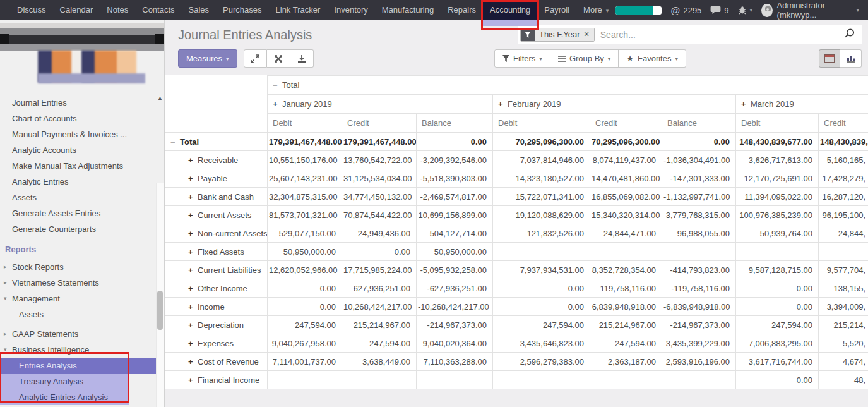  I want to click on pivot-cell: -2,469,574,817.00, so click(455, 197).